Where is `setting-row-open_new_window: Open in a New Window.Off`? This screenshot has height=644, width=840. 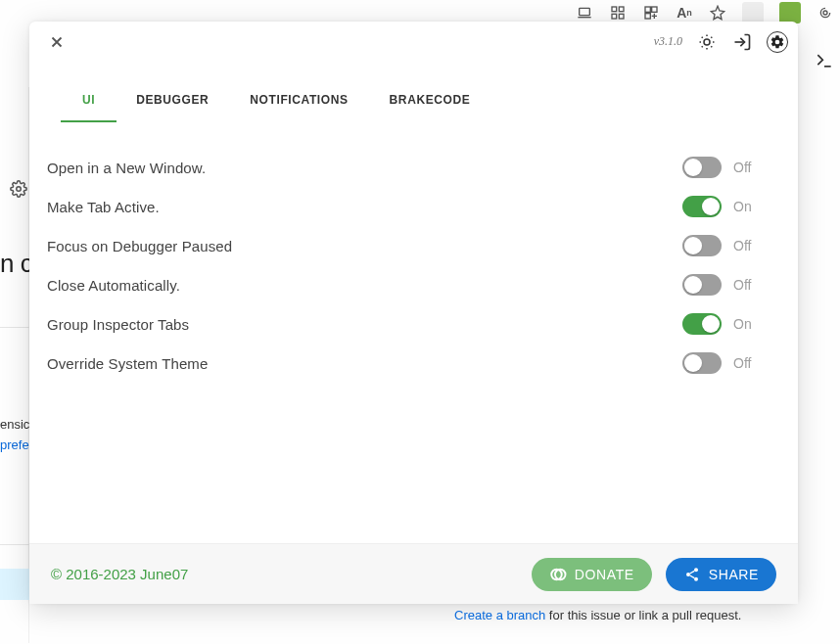
setting-row-open_new_window: Open in a New Window.Off is located at coordinates (403, 167).